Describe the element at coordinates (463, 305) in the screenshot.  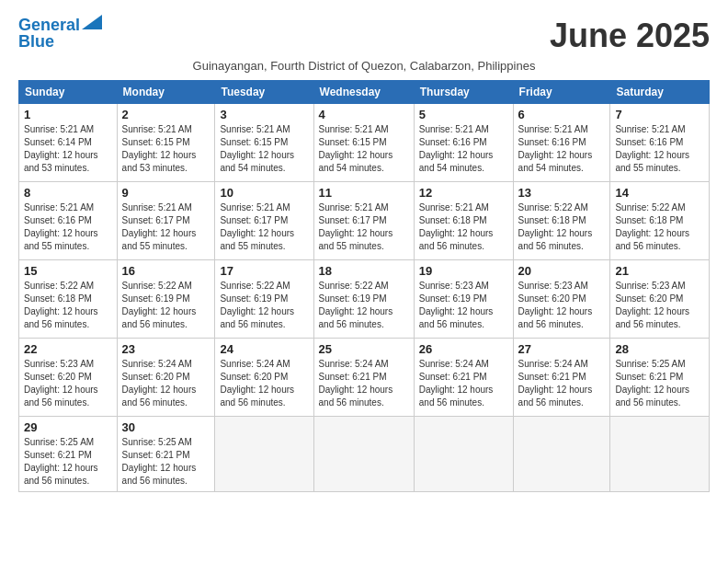
I see `day-info: Sunrise: 5:23 AM Sunset: 6:19 PM Dayligh…` at that location.